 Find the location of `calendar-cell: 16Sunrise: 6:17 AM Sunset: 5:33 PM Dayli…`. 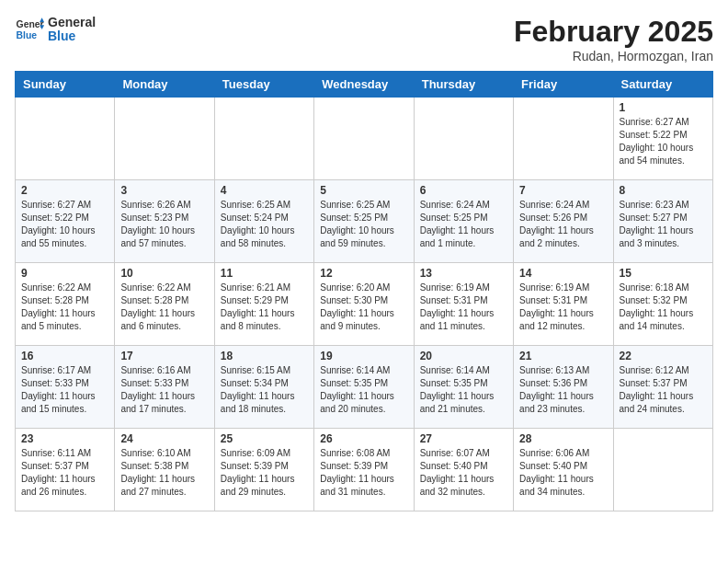

calendar-cell: 16Sunrise: 6:17 AM Sunset: 5:33 PM Dayli… is located at coordinates (65, 387).